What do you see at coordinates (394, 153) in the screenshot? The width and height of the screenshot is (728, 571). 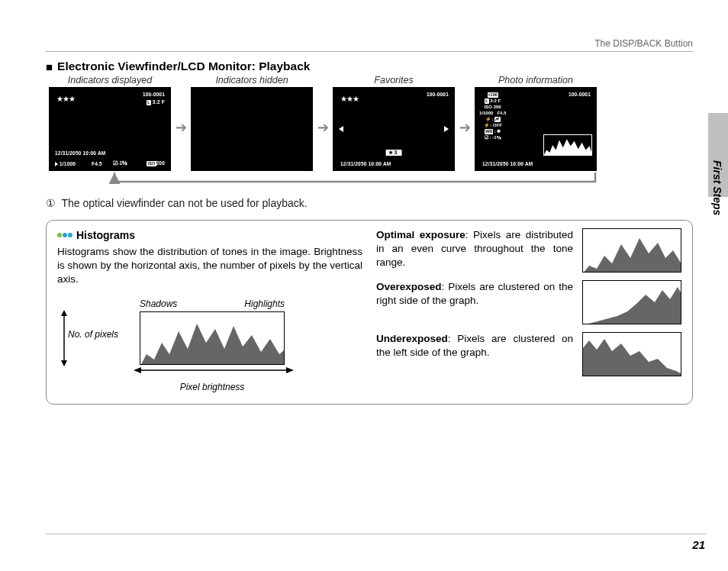 I see `favorites-badge: ★ 3` at bounding box center [394, 153].